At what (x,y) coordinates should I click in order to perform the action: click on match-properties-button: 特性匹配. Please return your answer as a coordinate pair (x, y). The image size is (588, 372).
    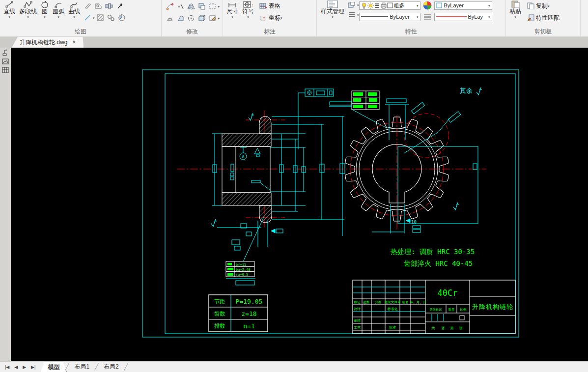
    Looking at the image, I should click on (542, 18).